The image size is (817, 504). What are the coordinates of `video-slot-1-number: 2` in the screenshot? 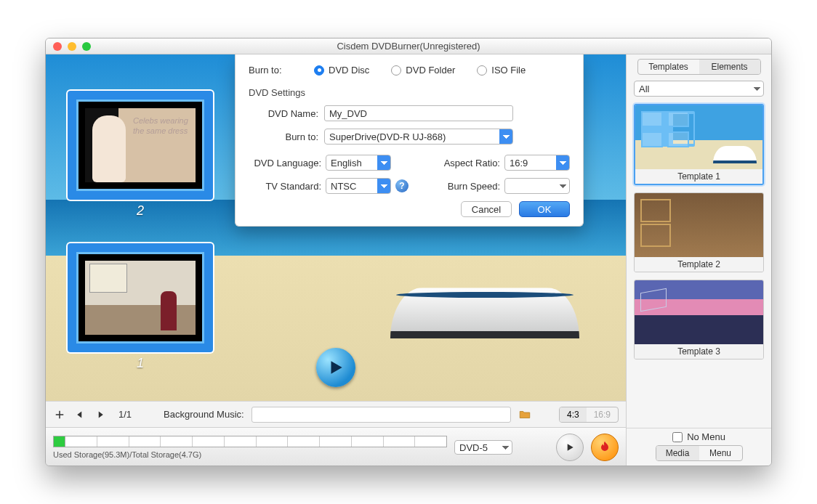 It's located at (140, 211).